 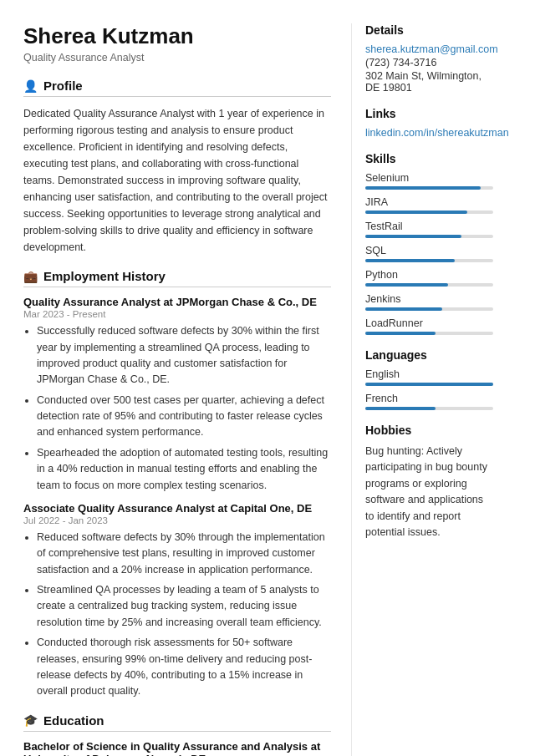 I want to click on job2-bullet1: Reduced software defects by 30% through …, so click(x=184, y=554).